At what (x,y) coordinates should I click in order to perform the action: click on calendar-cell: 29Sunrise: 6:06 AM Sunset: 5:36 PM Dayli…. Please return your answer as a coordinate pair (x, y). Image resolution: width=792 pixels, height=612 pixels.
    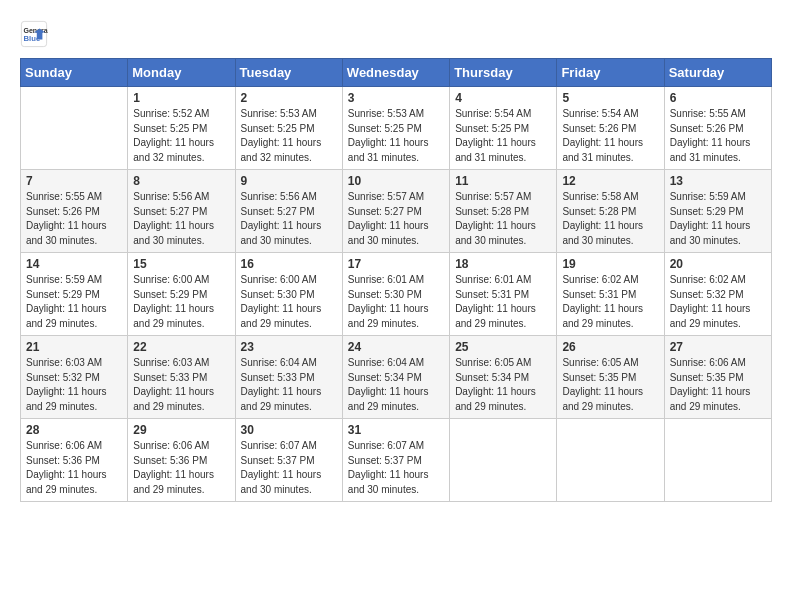
    Looking at the image, I should click on (182, 460).